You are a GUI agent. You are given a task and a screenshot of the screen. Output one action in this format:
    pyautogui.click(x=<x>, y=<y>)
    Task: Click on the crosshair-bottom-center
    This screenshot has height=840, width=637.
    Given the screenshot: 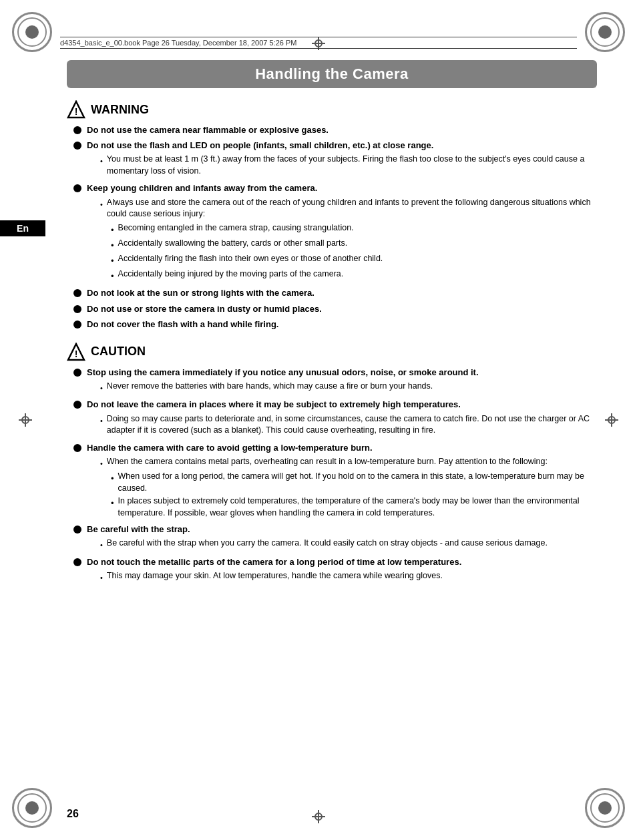 What is the action you would take?
    pyautogui.click(x=318, y=817)
    